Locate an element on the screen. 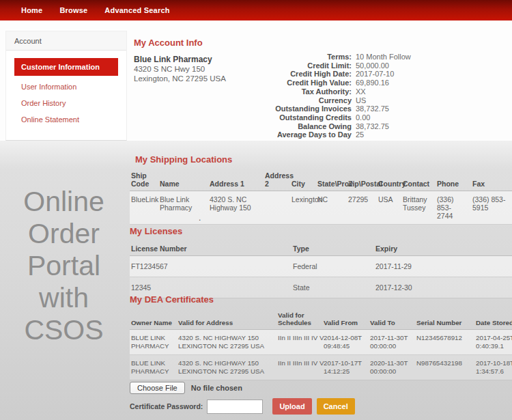 Image resolution: width=512 pixels, height=420 pixels. field-label: Balance Owing is located at coordinates (289, 127).